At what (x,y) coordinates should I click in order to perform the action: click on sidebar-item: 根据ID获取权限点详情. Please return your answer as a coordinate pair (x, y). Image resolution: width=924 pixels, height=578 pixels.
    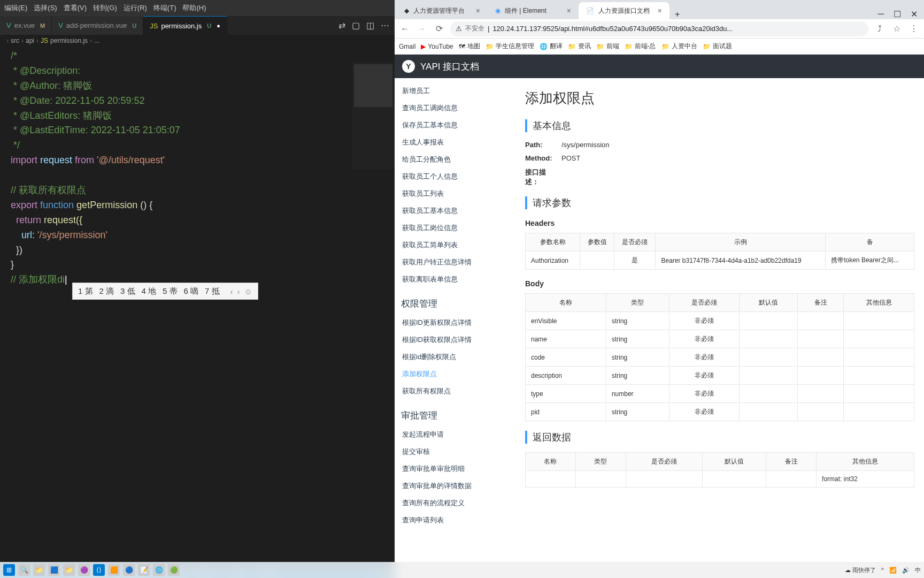
    Looking at the image, I should click on (455, 340).